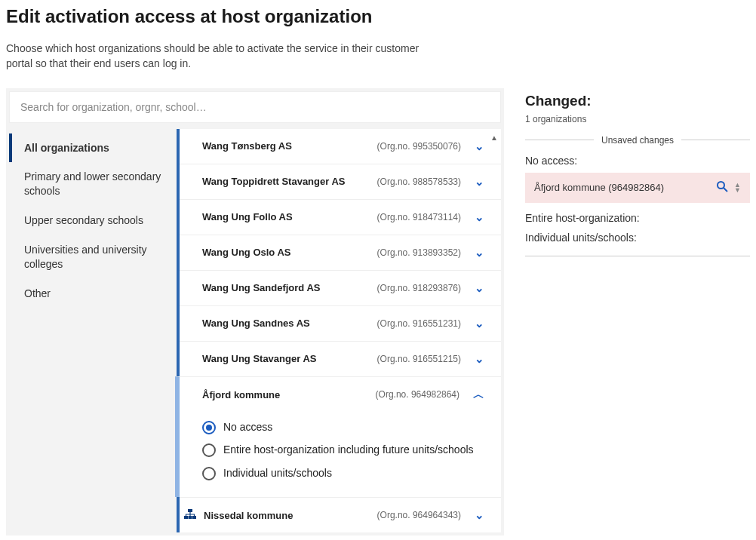 The image size is (756, 540). I want to click on org-name: Wang Ung Stavanger AS, so click(274, 359).